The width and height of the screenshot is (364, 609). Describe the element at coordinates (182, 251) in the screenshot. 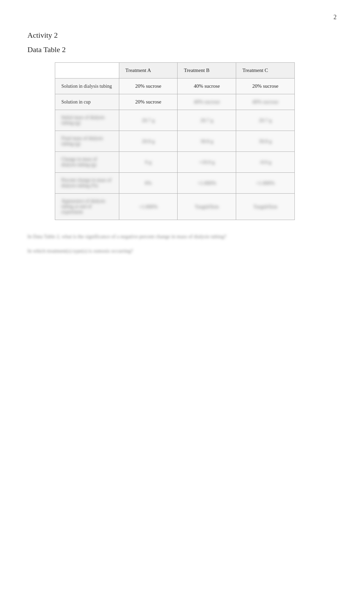

I see `question-2: In which treatment(s) type(s) is osmosis…` at that location.